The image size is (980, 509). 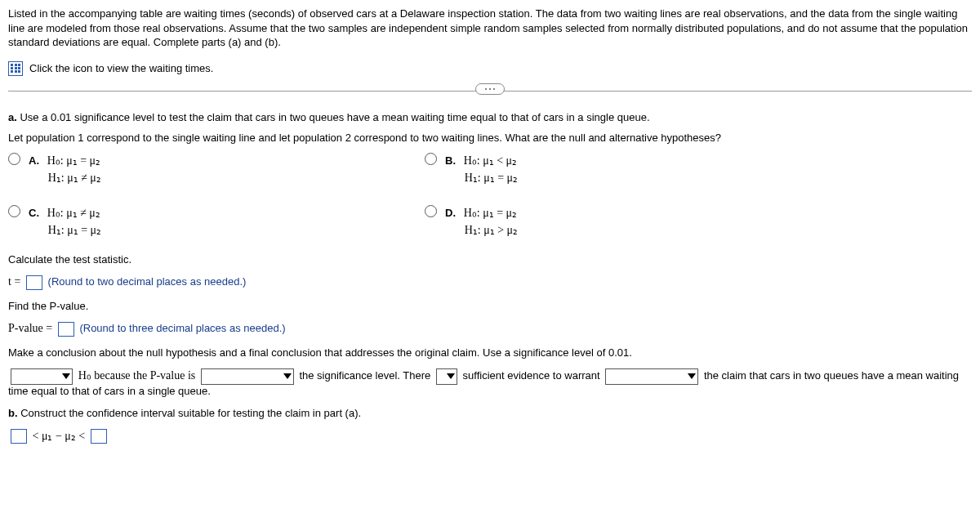 What do you see at coordinates (652, 377) in the screenshot?
I see `select-rejection` at bounding box center [652, 377].